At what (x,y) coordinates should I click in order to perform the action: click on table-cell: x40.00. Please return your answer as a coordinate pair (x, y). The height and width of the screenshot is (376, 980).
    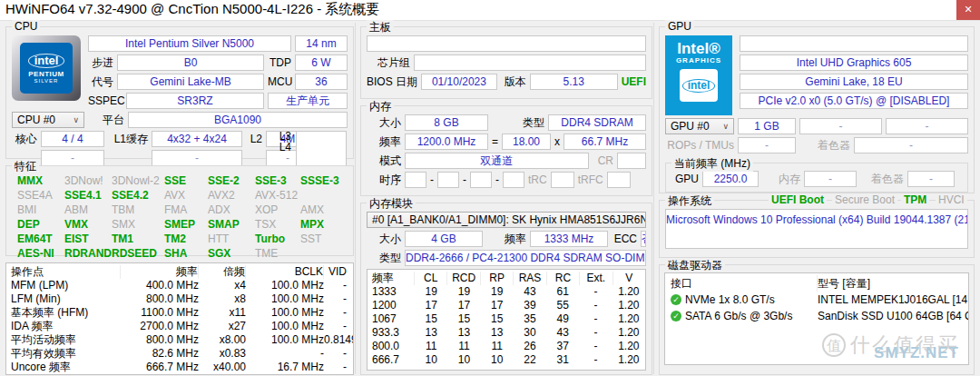
    Looking at the image, I should click on (222, 367).